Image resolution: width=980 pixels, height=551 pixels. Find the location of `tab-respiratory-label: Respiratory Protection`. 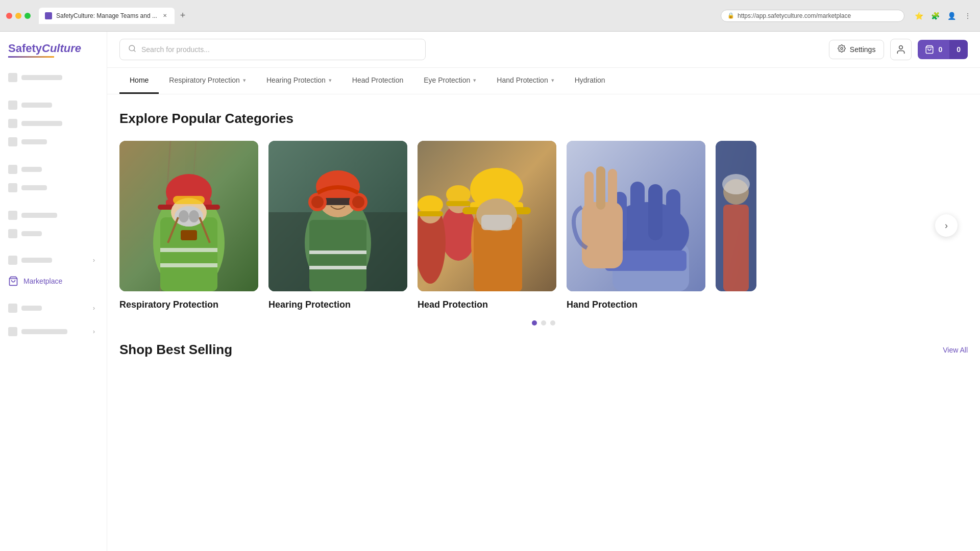

tab-respiratory-label: Respiratory Protection is located at coordinates (204, 80).